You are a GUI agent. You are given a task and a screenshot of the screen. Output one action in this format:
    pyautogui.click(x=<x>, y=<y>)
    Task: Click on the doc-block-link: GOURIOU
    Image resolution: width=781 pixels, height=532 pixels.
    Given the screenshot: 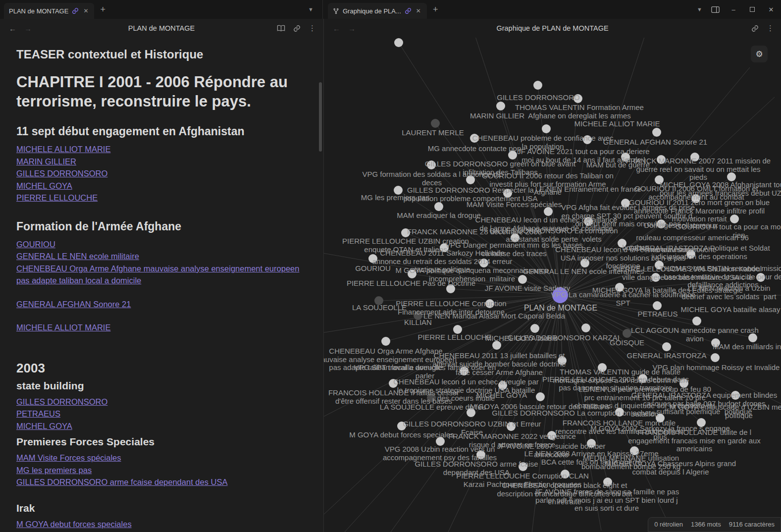 What is the action you would take?
    pyautogui.click(x=158, y=245)
    